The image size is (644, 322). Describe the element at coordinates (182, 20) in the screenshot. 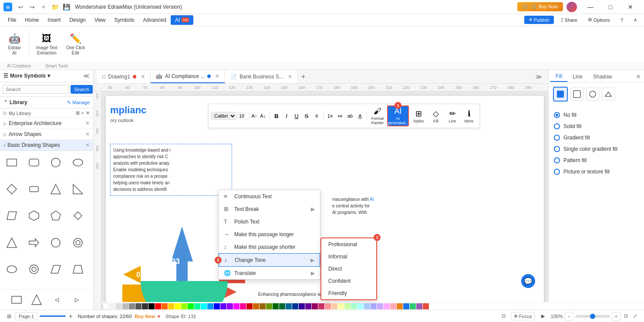

I see `menu-ai: AI hot` at that location.